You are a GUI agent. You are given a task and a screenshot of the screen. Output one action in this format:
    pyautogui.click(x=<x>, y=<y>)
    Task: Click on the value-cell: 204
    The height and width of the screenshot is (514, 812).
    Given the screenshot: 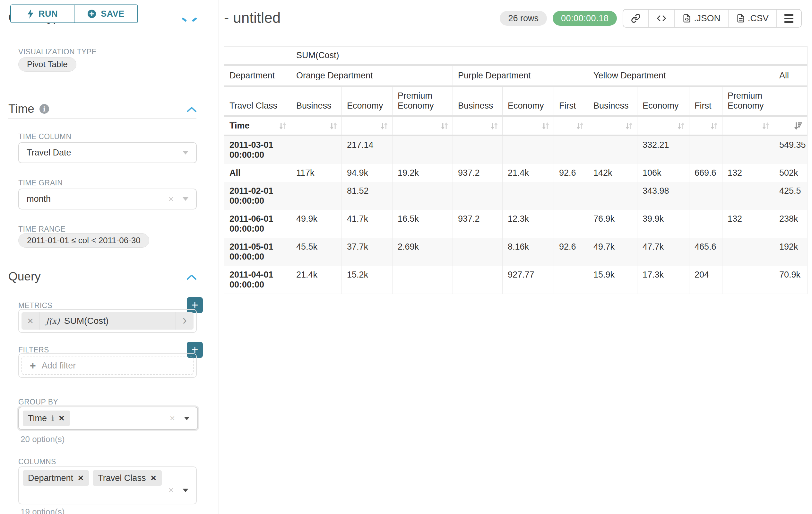 What is the action you would take?
    pyautogui.click(x=706, y=280)
    